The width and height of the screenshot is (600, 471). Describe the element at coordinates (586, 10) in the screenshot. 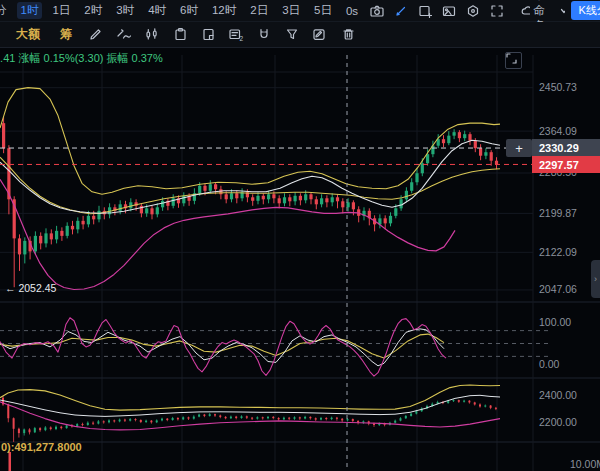

I see `kline-analyze-button: K线分析` at that location.